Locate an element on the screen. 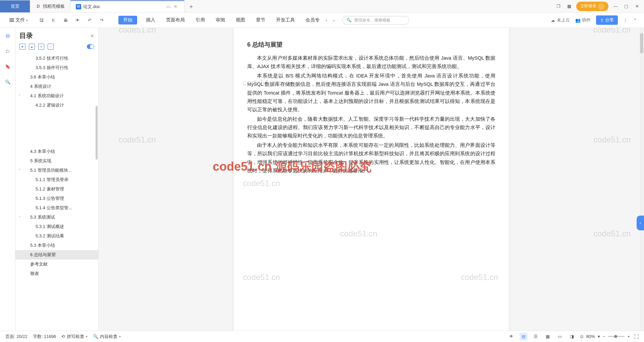 The width and height of the screenshot is (644, 342). outline-item-label: 4 系统设计 is located at coordinates (41, 87).